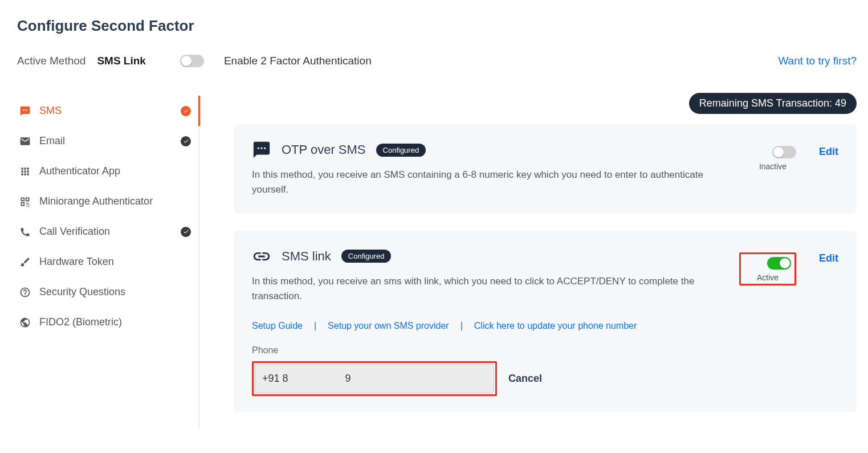 This screenshot has width=868, height=453. Describe the element at coordinates (105, 202) in the screenshot. I see `sidebar-item-miniorange-authenticator: Miniorange Authenticator` at that location.